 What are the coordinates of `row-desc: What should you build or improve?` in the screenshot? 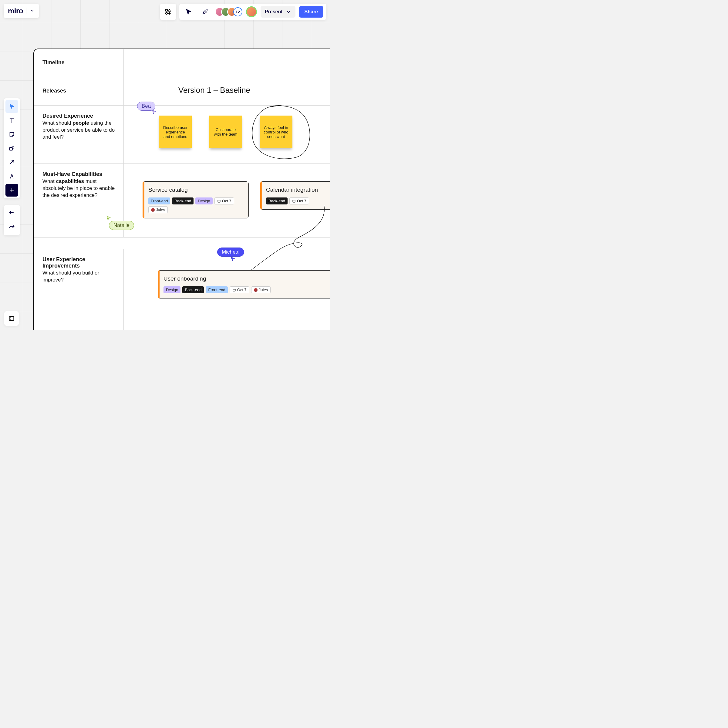 It's located at (79, 277).